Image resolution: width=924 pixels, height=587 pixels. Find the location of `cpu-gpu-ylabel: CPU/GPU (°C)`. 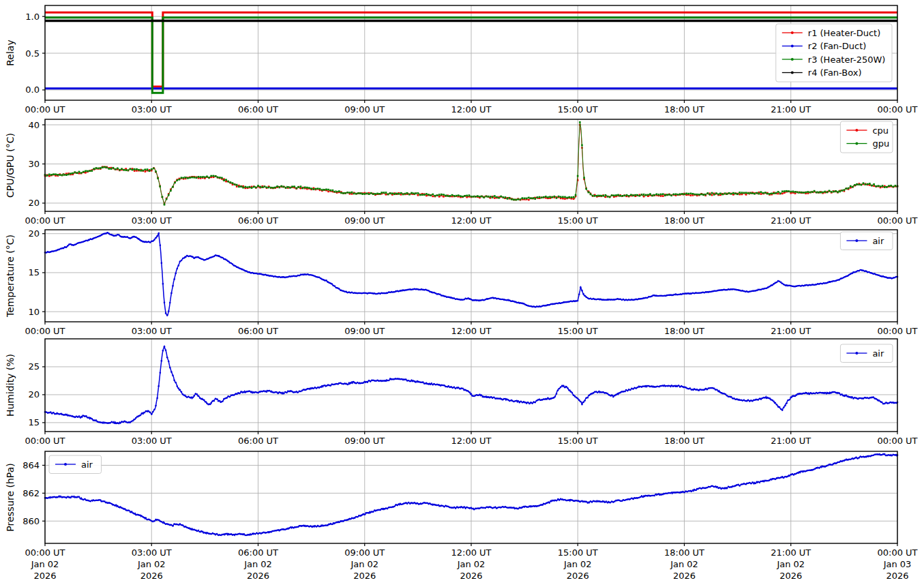

cpu-gpu-ylabel: CPU/GPU (°C) is located at coordinates (10, 165).